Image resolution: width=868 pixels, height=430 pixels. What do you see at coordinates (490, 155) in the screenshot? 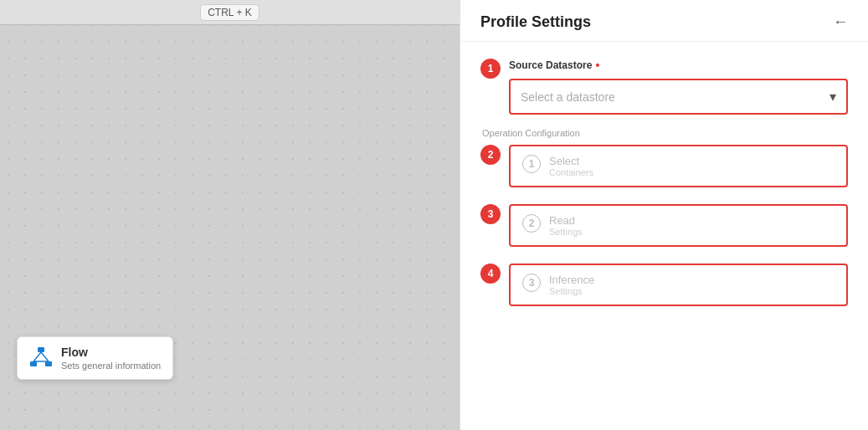
I see `step-badge-2: 2` at bounding box center [490, 155].